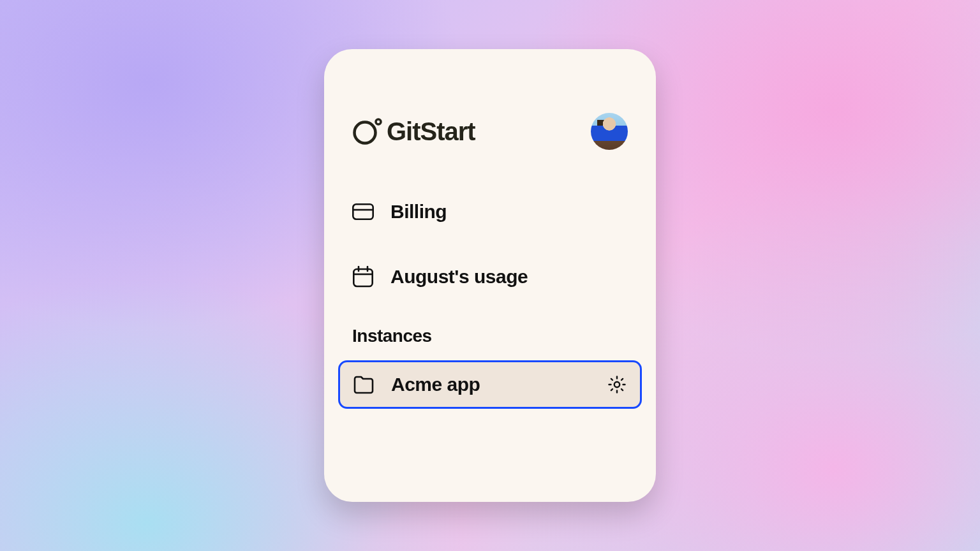  Describe the element at coordinates (368, 131) in the screenshot. I see `brand-logo-mark-icon` at that location.